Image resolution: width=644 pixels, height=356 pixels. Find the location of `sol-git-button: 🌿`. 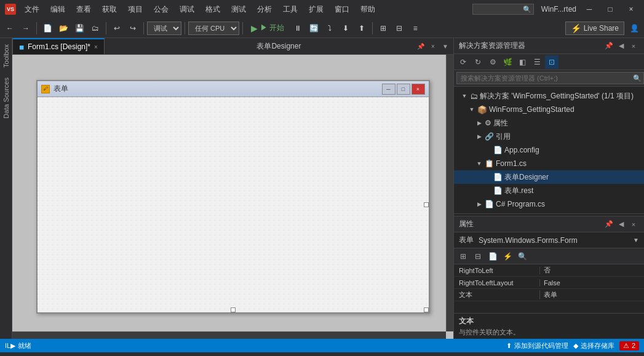

sol-git-button: 🌿 is located at coordinates (507, 62).